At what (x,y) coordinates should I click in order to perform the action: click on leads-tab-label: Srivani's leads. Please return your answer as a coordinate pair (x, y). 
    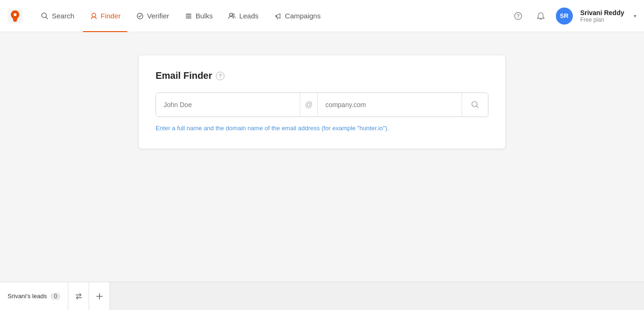
    Looking at the image, I should click on (27, 296).